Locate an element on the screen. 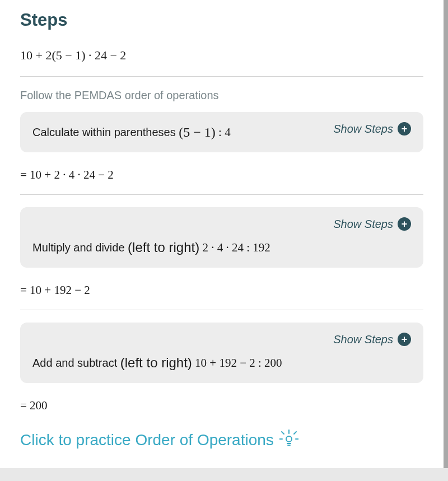 The image size is (448, 481). step-description: Multiply and divide (left to right) 2 · … is located at coordinates (222, 247).